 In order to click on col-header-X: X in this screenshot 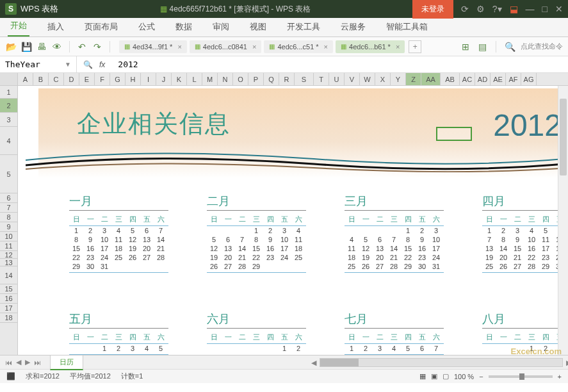, I will do `click(383, 79)`.